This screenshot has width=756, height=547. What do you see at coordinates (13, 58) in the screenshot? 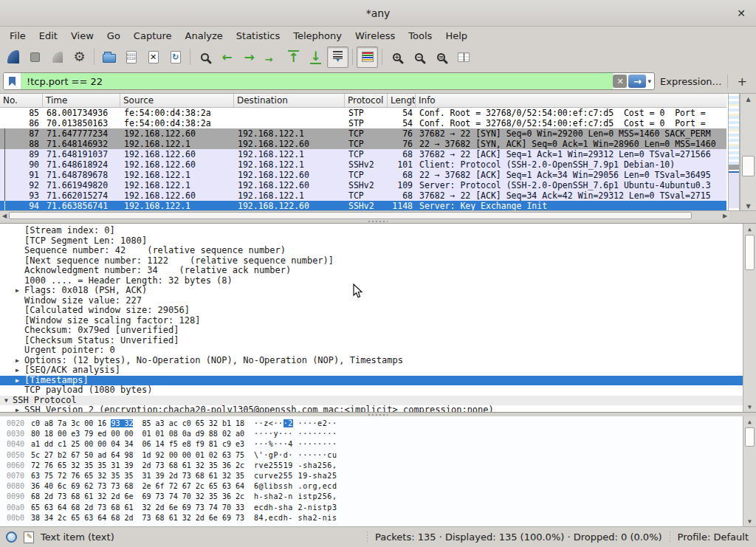
I see `start-capture-button` at bounding box center [13, 58].